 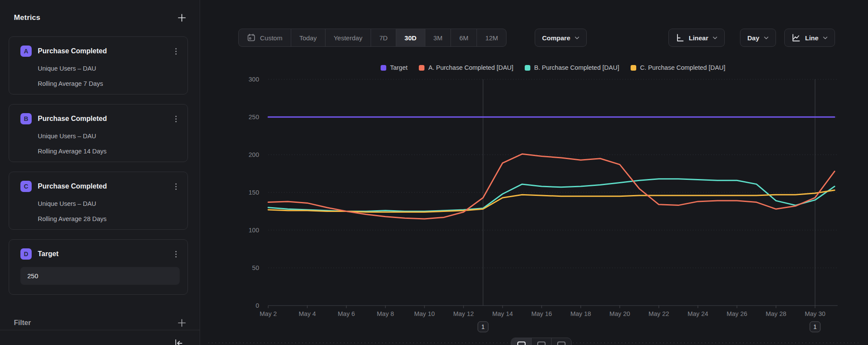 I want to click on chart-view-icon, so click(x=522, y=343).